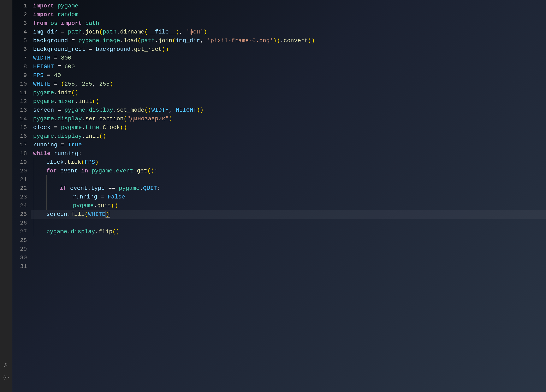 The height and width of the screenshot is (392, 546). I want to click on code-line: pygame.quit(), so click(288, 206).